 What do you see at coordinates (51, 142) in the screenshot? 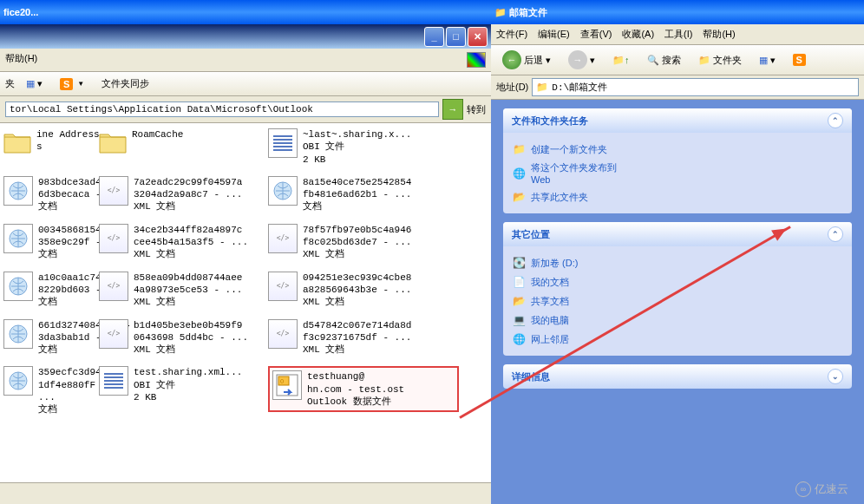
I see `file-item: ine Addresss` at bounding box center [51, 142].